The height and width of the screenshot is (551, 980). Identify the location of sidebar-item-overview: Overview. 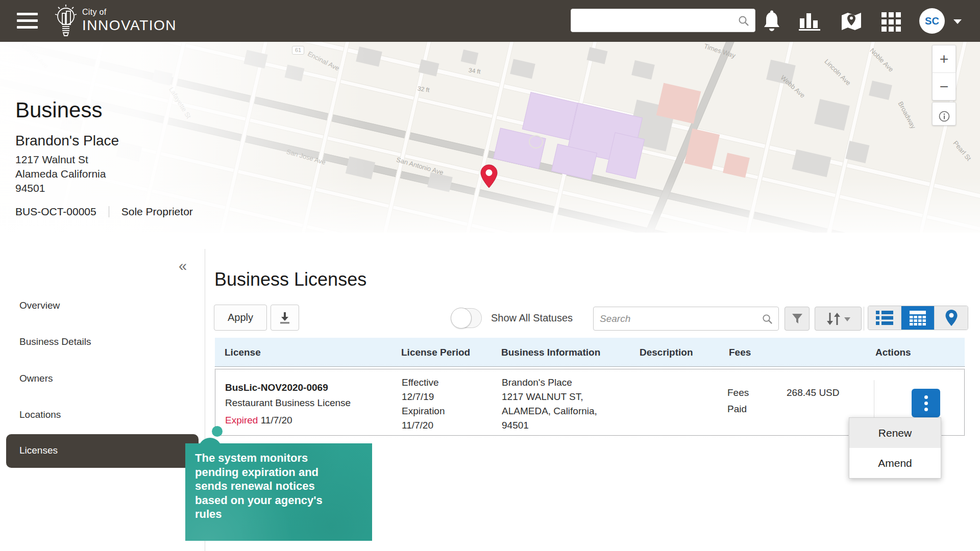
(40, 306).